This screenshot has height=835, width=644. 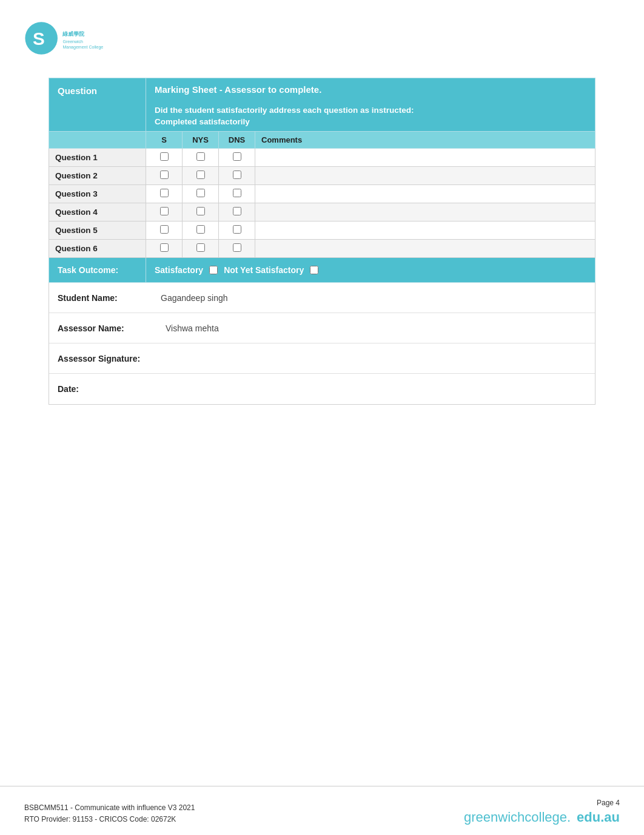 I want to click on subheader-comments: Comments, so click(x=426, y=140).